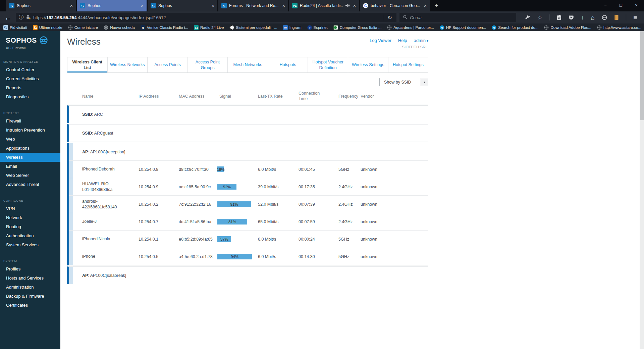 The image size is (644, 349). Describe the element at coordinates (380, 40) in the screenshot. I see `log-viewer-link: Log Viewer` at that location.